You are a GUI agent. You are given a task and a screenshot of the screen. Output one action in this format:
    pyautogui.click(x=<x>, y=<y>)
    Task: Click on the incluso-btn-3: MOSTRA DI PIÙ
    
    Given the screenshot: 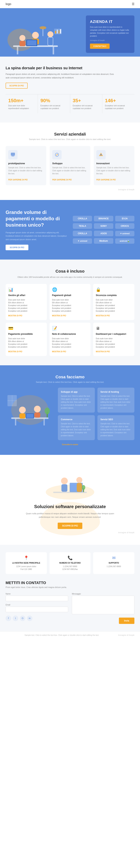 What is the action you would take?
    pyautogui.click(x=26, y=352)
    